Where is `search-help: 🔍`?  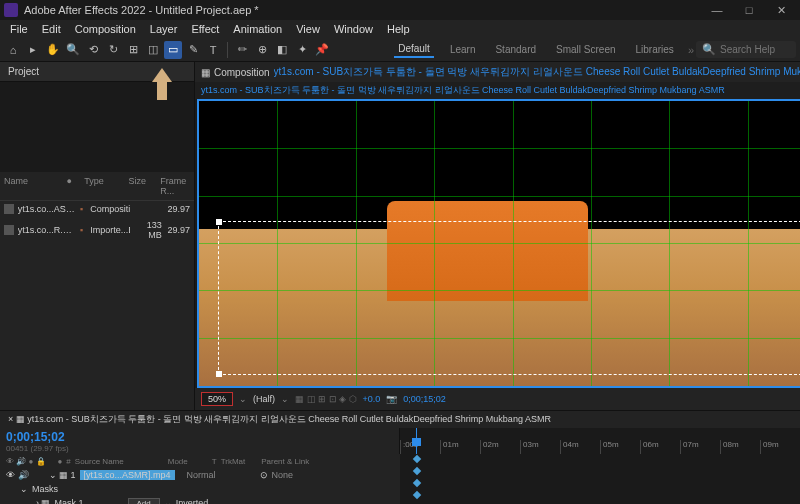
search-help: 🔍 is located at coordinates (746, 50).